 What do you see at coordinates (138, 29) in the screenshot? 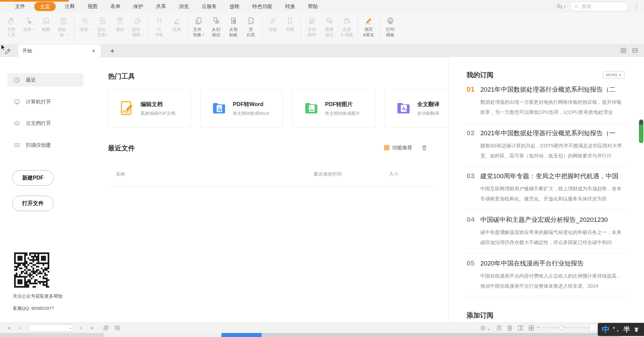
I see `tool-rotate-view: 旋转 视图` at bounding box center [138, 29].